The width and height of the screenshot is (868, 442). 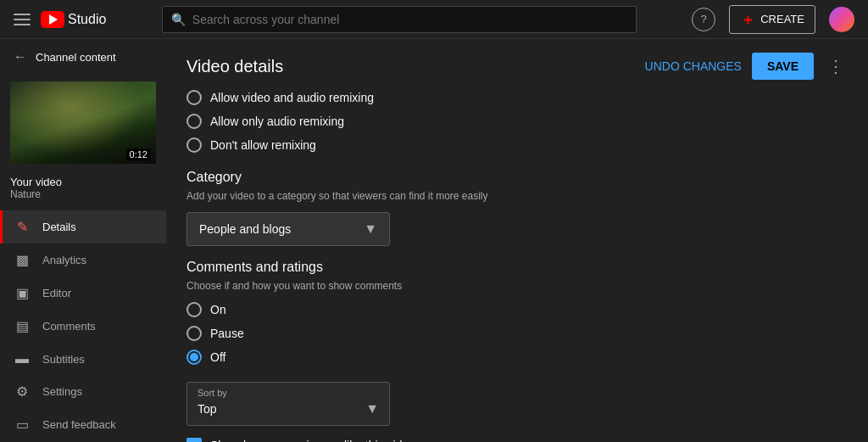 What do you see at coordinates (76, 58) in the screenshot?
I see `channel-content-label: Channel content` at bounding box center [76, 58].